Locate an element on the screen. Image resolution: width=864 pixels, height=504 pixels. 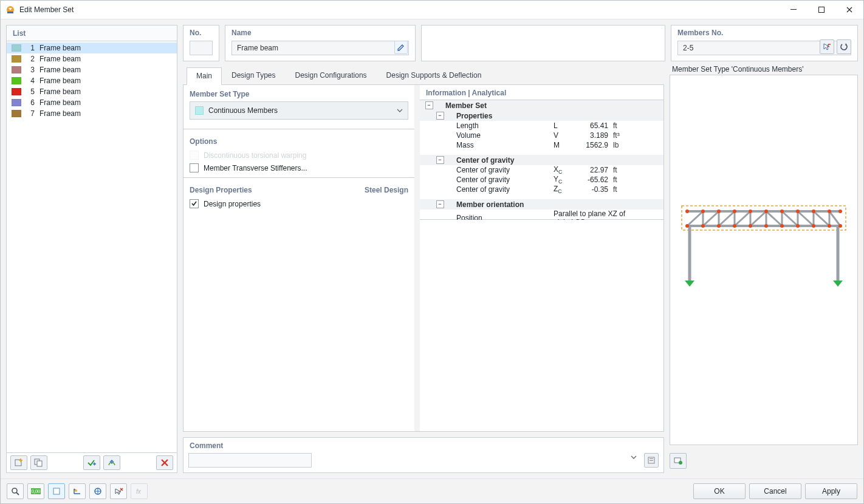
maximize-button is located at coordinates (821, 10).